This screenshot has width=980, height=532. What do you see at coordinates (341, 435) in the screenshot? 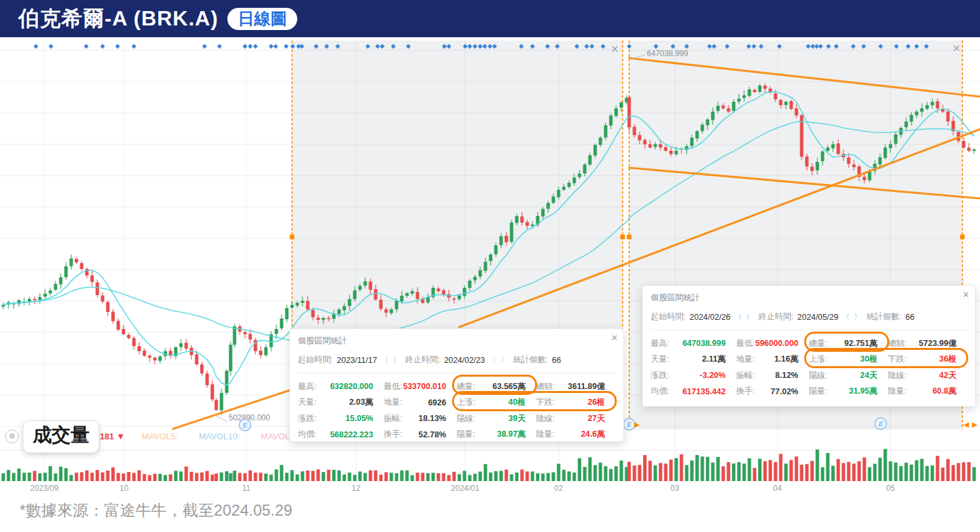
I see `stat-cell: 均價:568222.223` at bounding box center [341, 435].